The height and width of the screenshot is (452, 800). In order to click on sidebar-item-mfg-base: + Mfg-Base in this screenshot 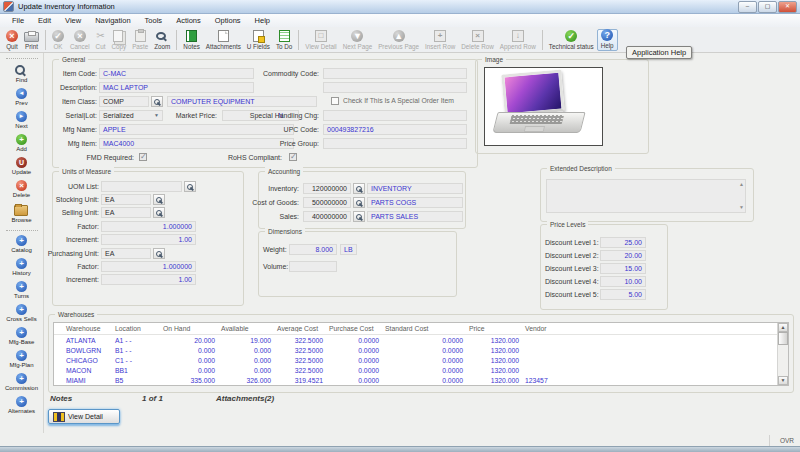, I will do `click(22, 336)`.